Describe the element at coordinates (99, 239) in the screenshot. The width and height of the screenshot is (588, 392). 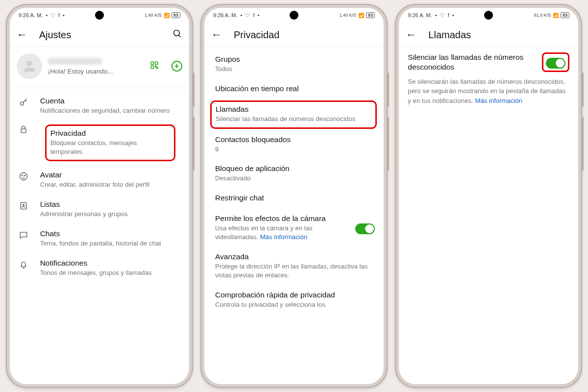
I see `item-chats: Chats Tema, fondos de pantalla, historia…` at that location.